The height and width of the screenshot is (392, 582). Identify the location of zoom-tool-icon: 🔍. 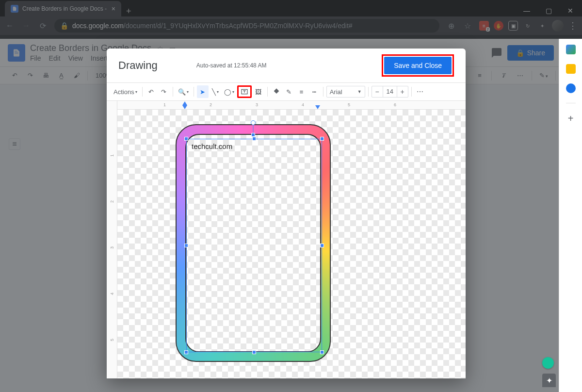
(183, 92).